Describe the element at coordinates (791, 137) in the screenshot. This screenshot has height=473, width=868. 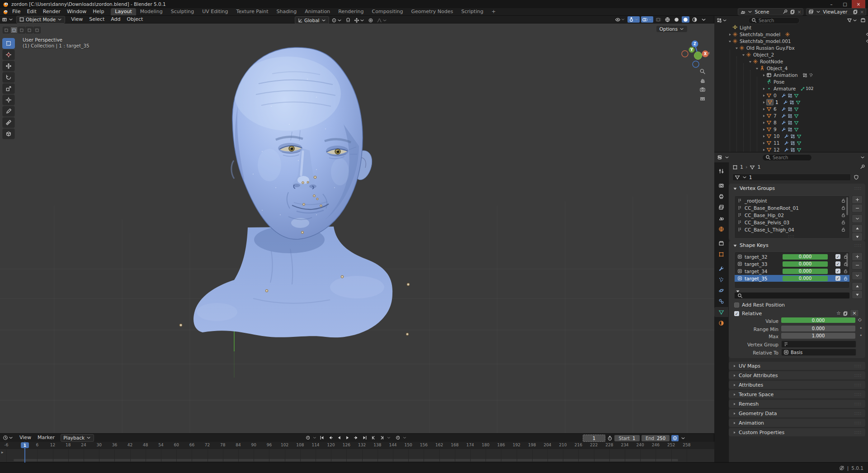
I see `outliner-row-10: 10` at that location.